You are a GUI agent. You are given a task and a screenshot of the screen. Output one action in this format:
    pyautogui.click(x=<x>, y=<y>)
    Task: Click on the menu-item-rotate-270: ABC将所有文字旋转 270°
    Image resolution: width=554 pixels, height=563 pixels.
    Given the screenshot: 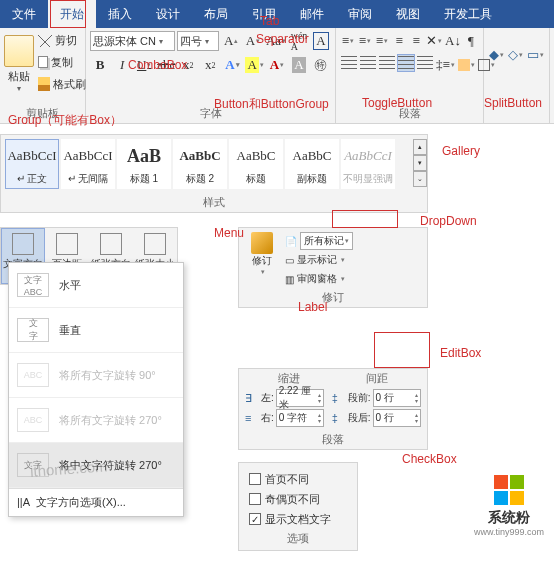 What is the action you would take?
    pyautogui.click(x=96, y=420)
    